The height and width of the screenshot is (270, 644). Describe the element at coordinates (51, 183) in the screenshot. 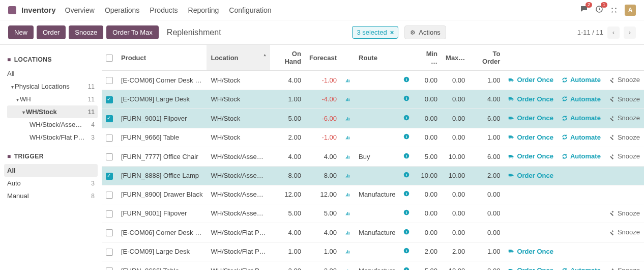

I see `sidebar-item-trigger-auto: Auto3` at that location.